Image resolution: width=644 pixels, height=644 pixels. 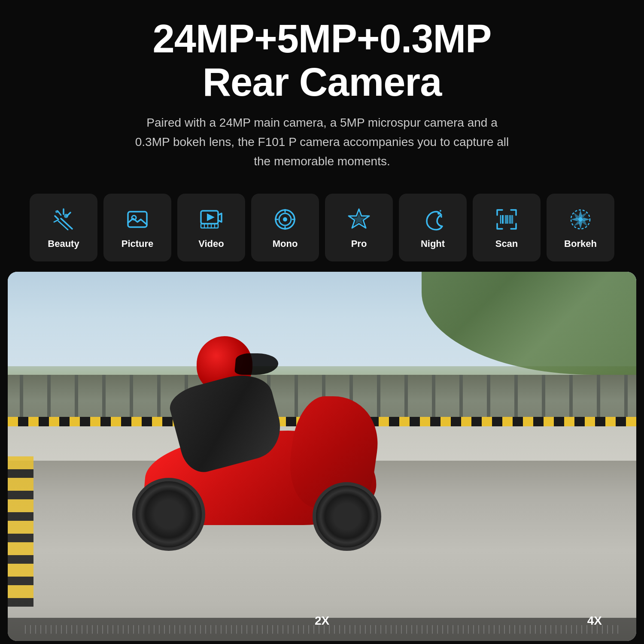 What do you see at coordinates (21, 532) in the screenshot?
I see `road-markers` at bounding box center [21, 532].